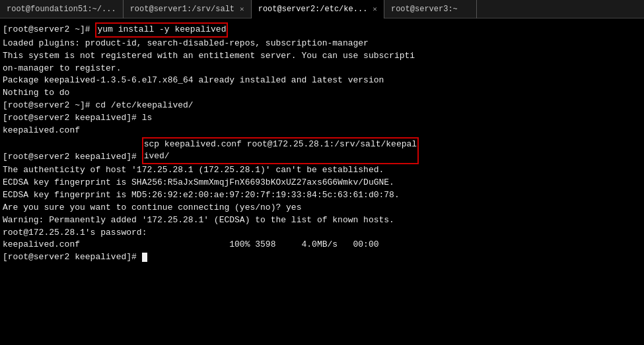 This screenshot has height=345, width=644. I want to click on tab-label: root@foundation51:~/..., so click(61, 9).